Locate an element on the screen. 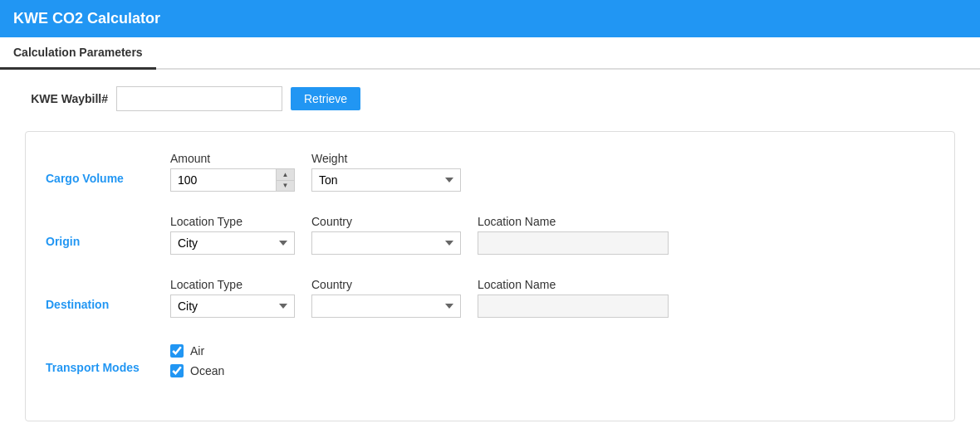  origin-location-type-block: Location Type City Airport Port Address is located at coordinates (233, 235).